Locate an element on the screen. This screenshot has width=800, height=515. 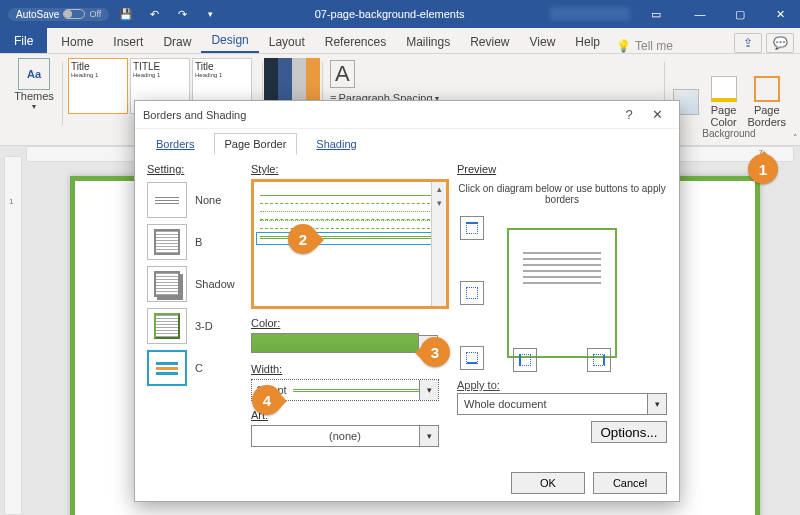
comments-icon: 💬 is located at coordinates (780, 43).